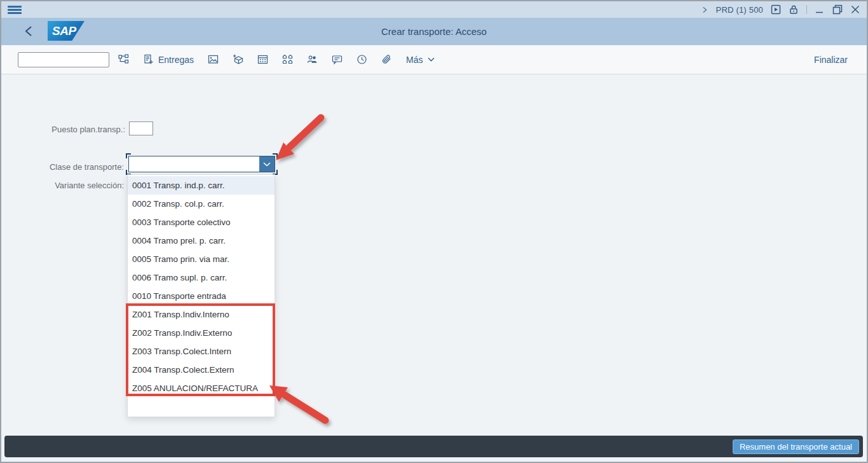 The image size is (868, 463). Describe the element at coordinates (168, 60) in the screenshot. I see `entregas-button: Entregas` at that location.